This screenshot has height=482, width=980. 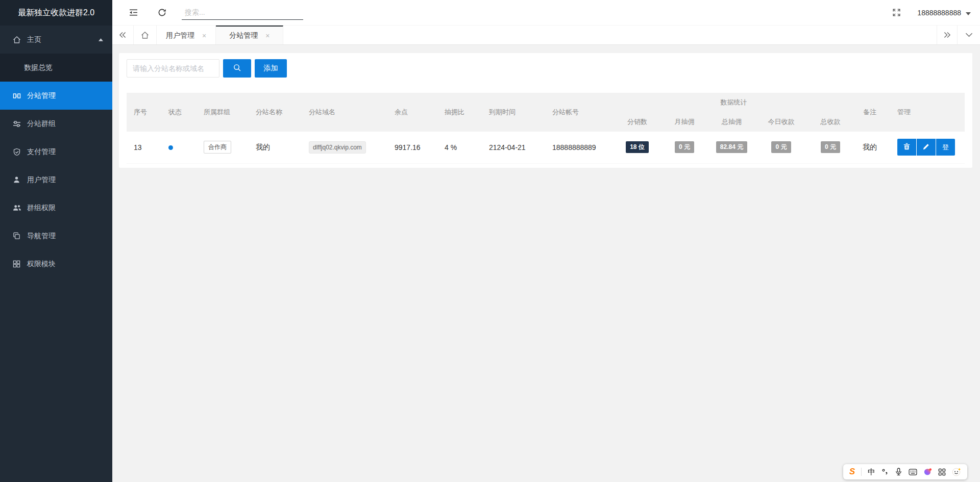 I want to click on account-phone: 18888888888, so click(x=939, y=13).